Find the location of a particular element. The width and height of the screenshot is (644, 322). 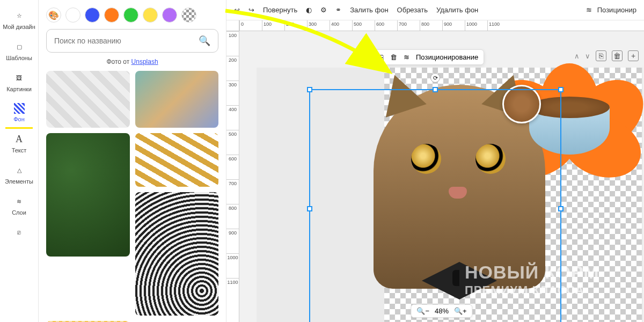

move-down-icon: ∨ is located at coordinates (588, 56).